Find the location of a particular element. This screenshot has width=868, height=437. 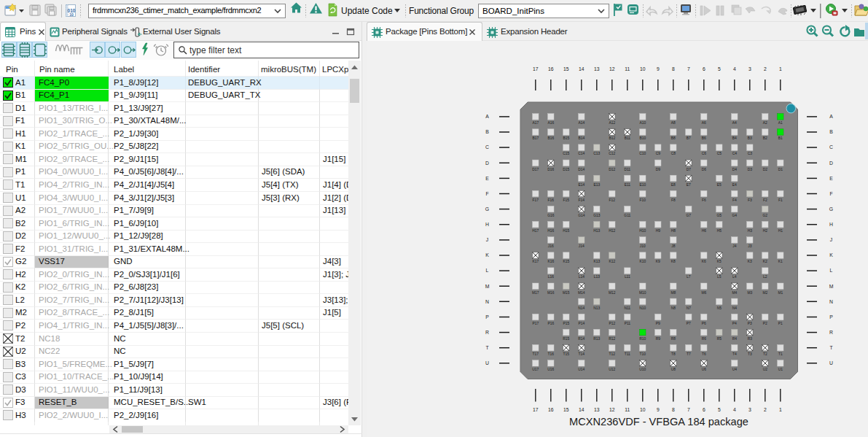

svg-text: C4 is located at coordinates (735, 153).